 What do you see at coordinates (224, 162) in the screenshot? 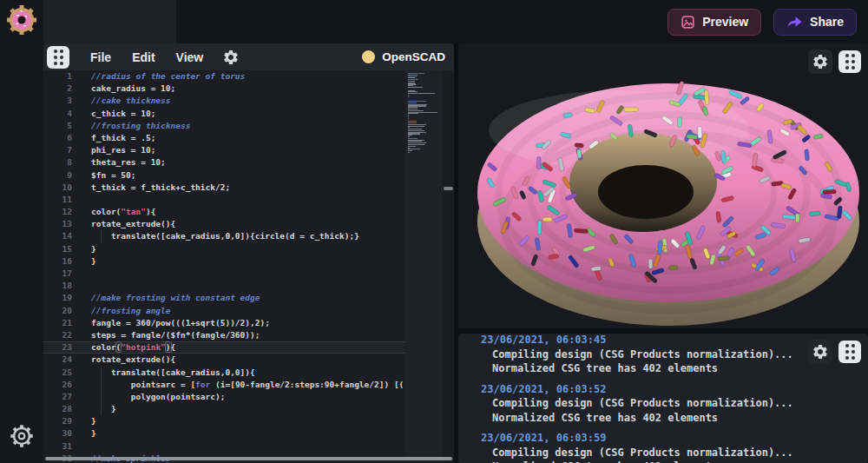
I see `code-line: 8theta_res = 10;` at bounding box center [224, 162].